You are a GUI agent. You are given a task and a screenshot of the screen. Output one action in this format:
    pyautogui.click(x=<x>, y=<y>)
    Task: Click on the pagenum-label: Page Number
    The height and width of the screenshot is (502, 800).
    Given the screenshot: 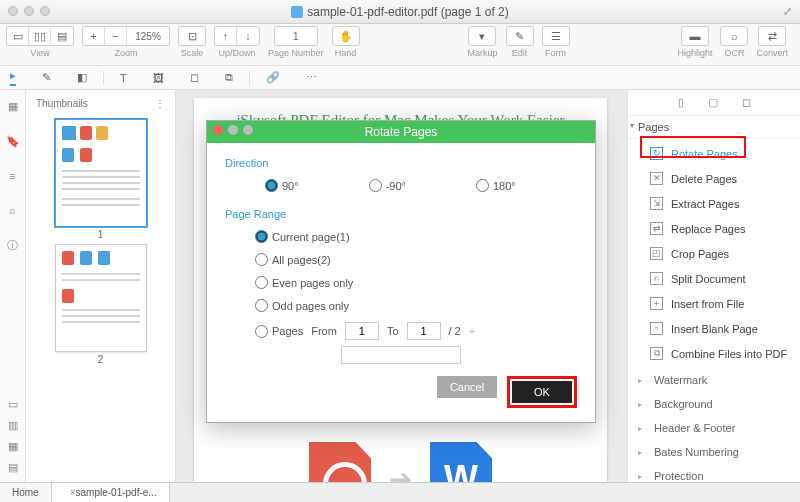 What is the action you would take?
    pyautogui.click(x=296, y=53)
    